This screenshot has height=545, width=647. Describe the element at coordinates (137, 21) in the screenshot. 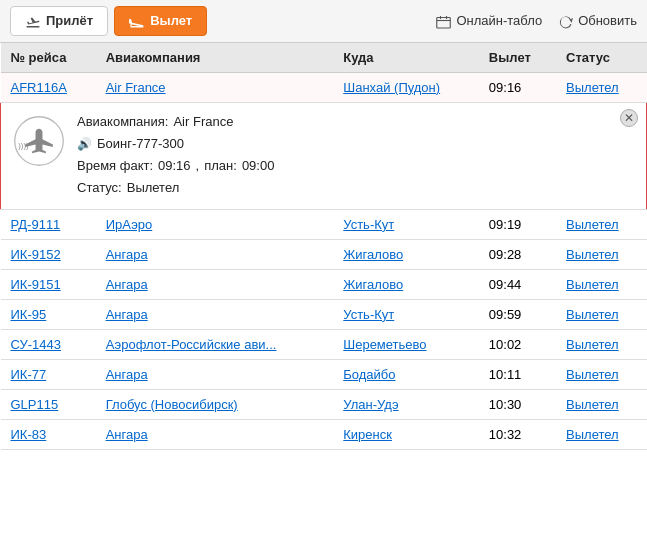

I see `departure-icon` at that location.